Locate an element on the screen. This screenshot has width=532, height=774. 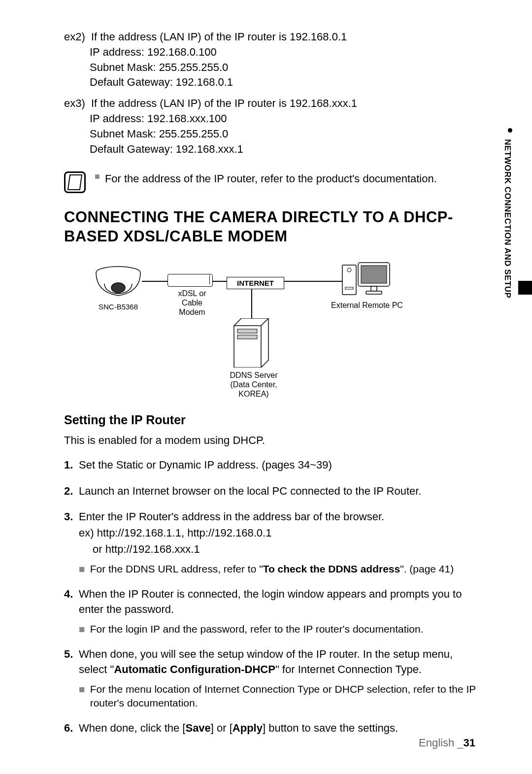
ex2-label: ex2) is located at coordinates (75, 37).